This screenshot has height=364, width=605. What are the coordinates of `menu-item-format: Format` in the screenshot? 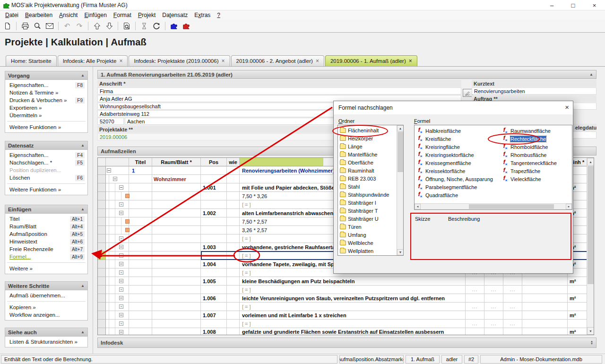 It's located at (122, 15).